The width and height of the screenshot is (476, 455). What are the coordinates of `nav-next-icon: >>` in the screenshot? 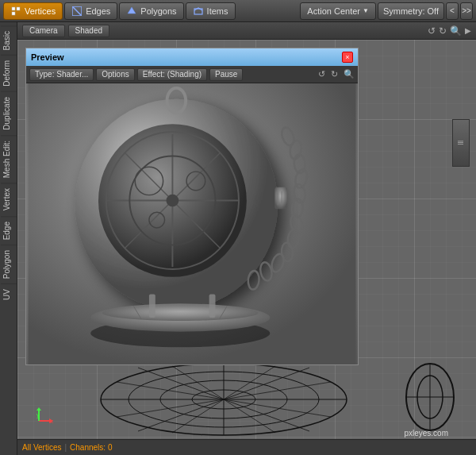 It's located at (466, 11).